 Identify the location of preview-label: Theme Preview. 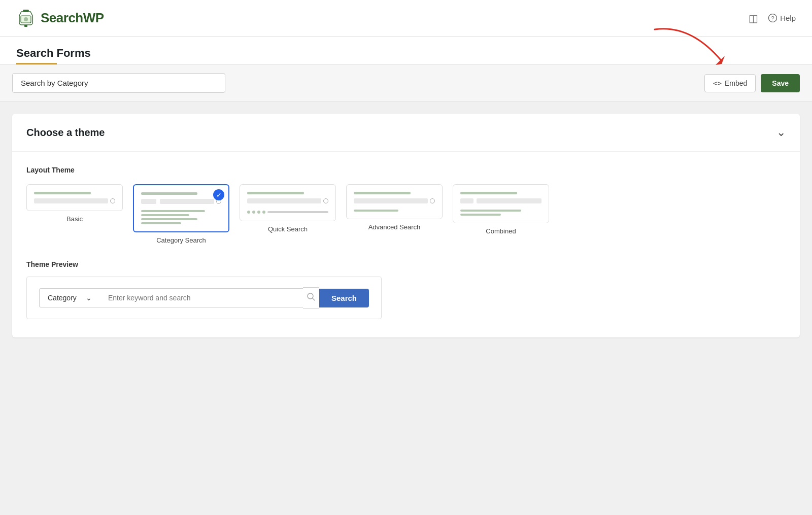
(406, 264).